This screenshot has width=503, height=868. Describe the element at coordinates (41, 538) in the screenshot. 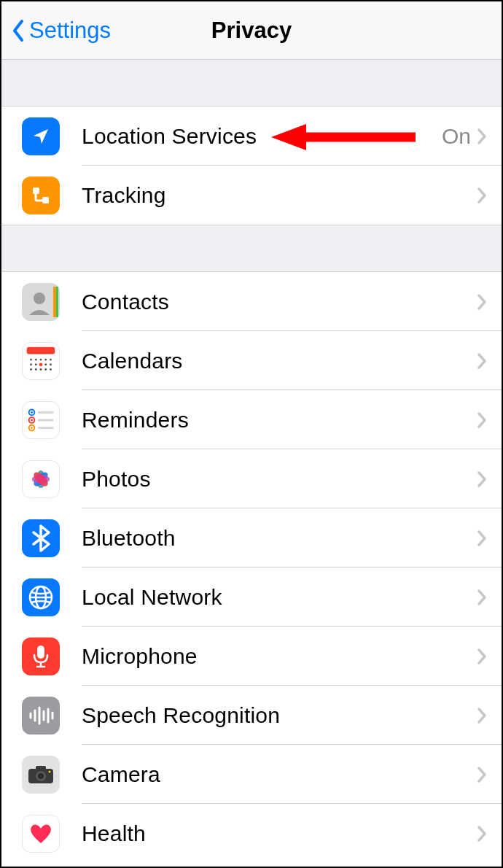

I see `bluetooth-icon` at that location.